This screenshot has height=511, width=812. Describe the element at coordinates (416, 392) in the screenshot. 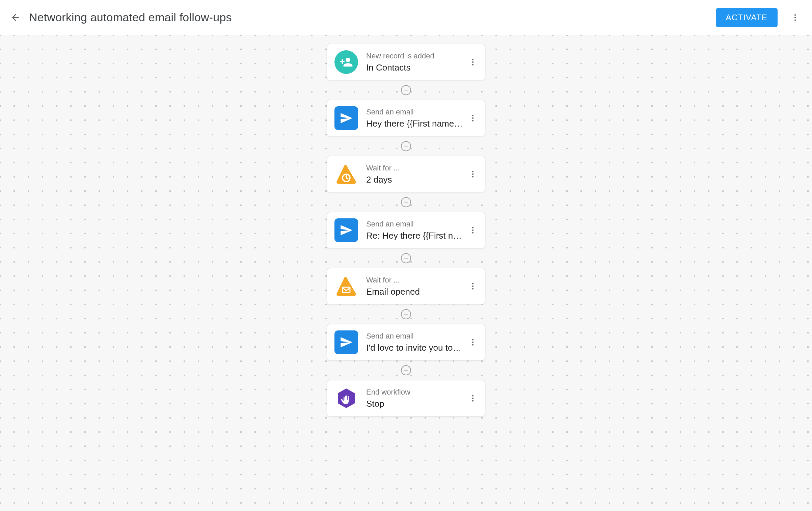

I see `node-label: End workflow` at that location.